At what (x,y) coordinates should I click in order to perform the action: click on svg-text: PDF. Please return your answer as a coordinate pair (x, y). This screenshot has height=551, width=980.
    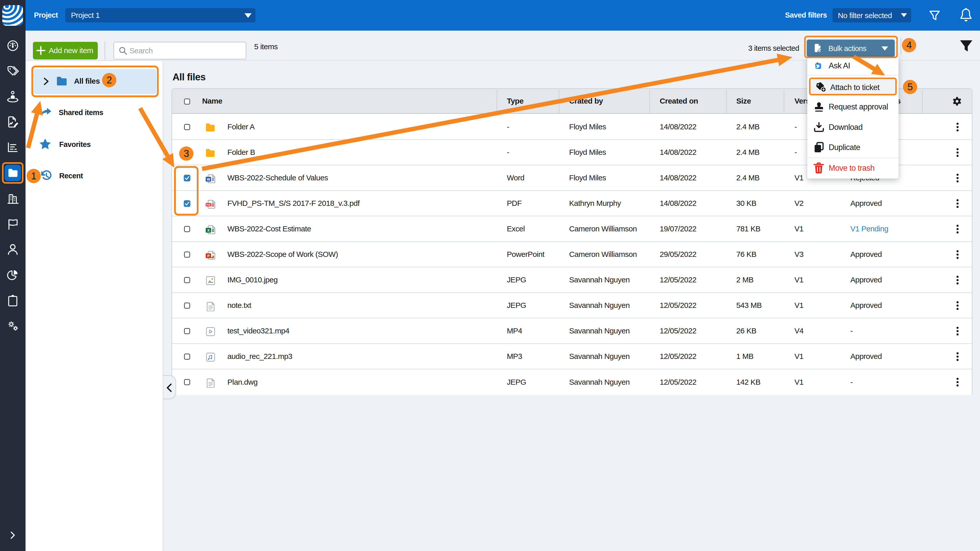
    Looking at the image, I should click on (208, 205).